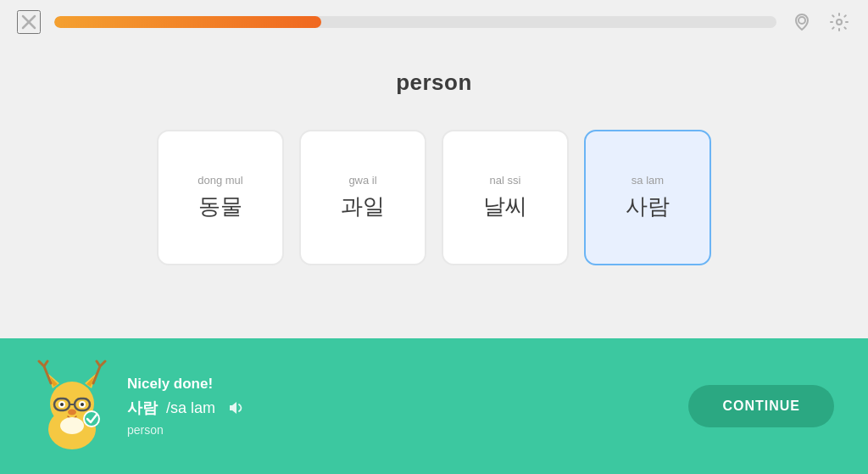 This screenshot has height=474, width=868. Describe the element at coordinates (802, 22) in the screenshot. I see `location-icon` at that location.